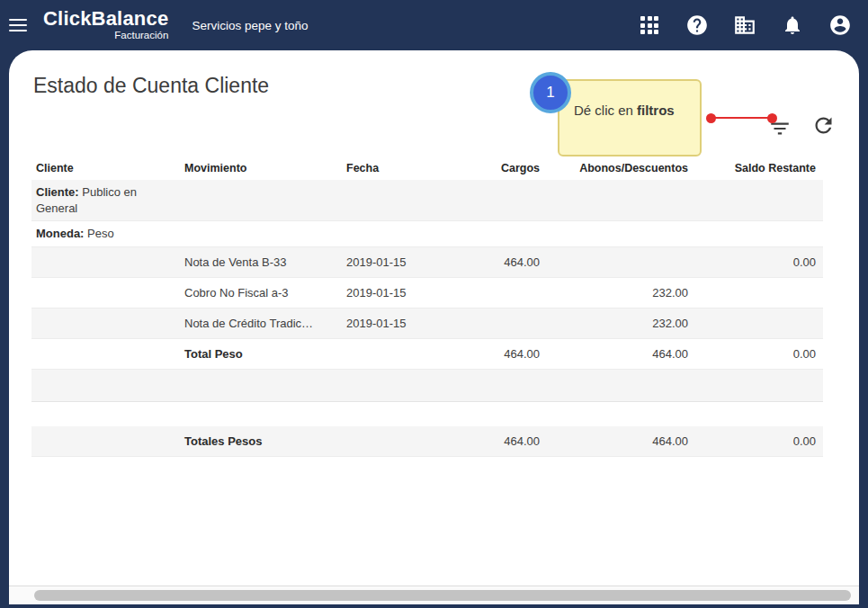  Describe the element at coordinates (550, 93) in the screenshot. I see `step-number: 1` at that location.